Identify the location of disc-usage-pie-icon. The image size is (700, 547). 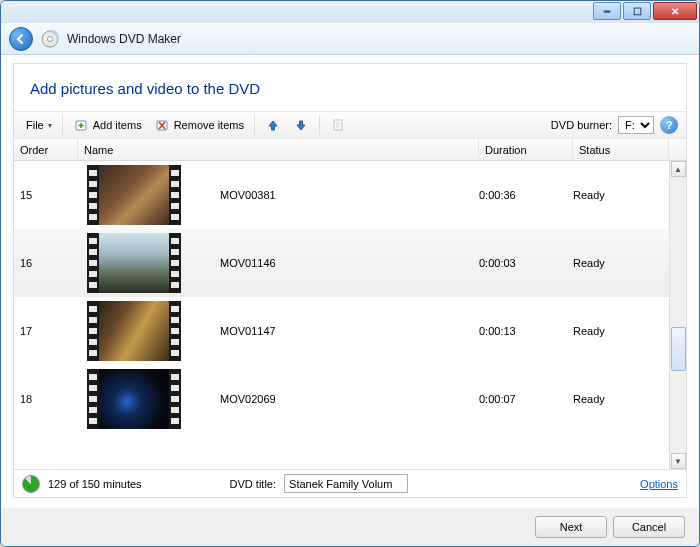
(31, 484).